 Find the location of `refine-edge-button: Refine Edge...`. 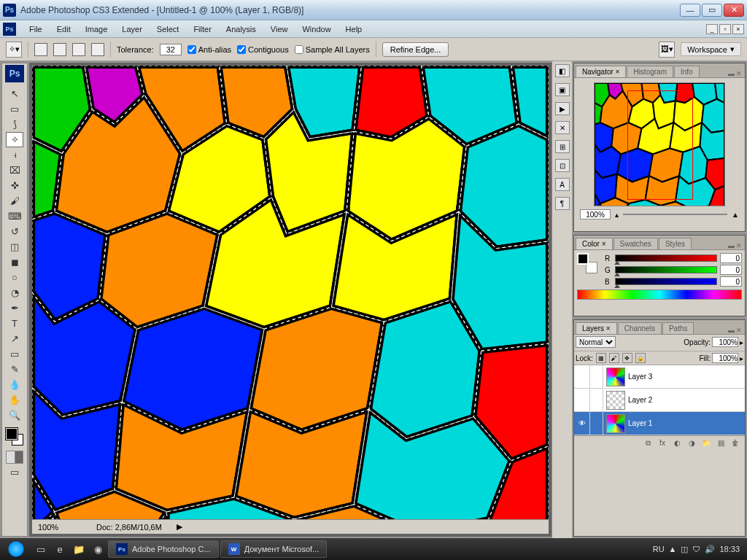

refine-edge-button: Refine Edge... is located at coordinates (416, 50).